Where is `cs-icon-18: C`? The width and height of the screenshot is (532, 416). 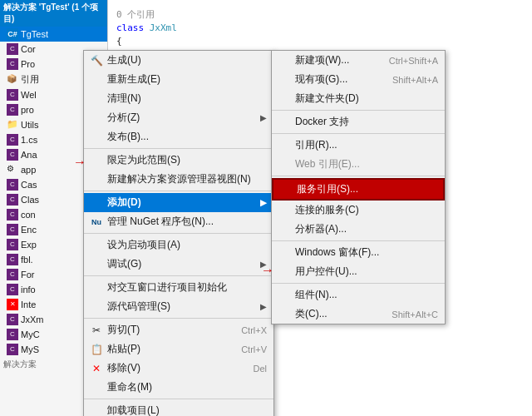
cs-icon-18: C is located at coordinates (12, 349).